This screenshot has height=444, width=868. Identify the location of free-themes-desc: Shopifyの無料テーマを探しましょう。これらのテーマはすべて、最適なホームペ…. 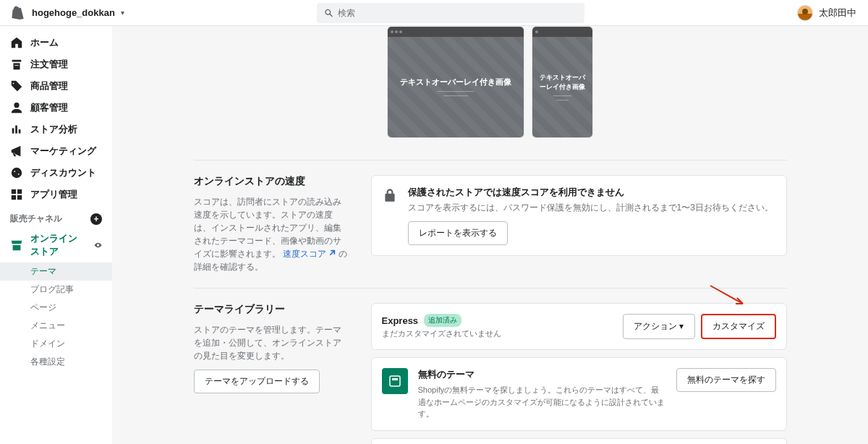
(542, 402).